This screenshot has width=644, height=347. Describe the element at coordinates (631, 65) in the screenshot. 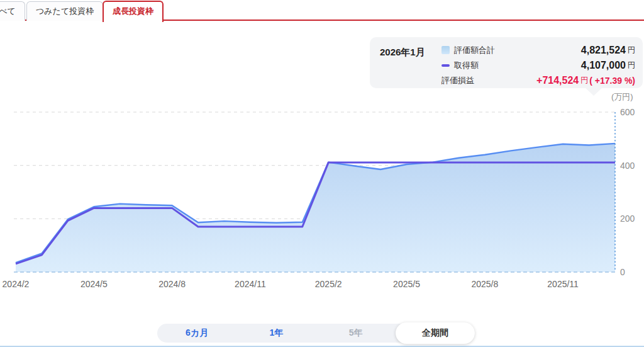

I see `cost-unit: 円` at that location.